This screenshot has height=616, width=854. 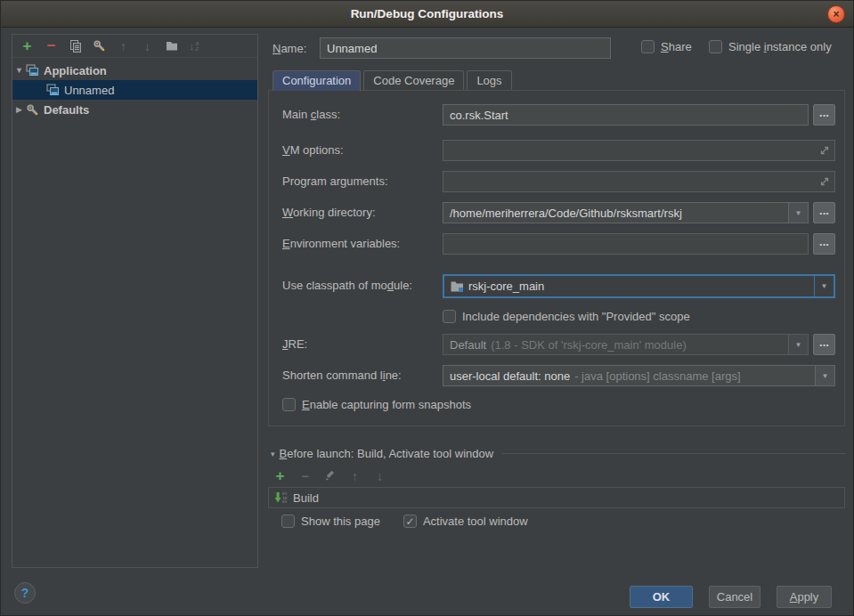 What do you see at coordinates (458, 287) in the screenshot?
I see `module-icon` at bounding box center [458, 287].